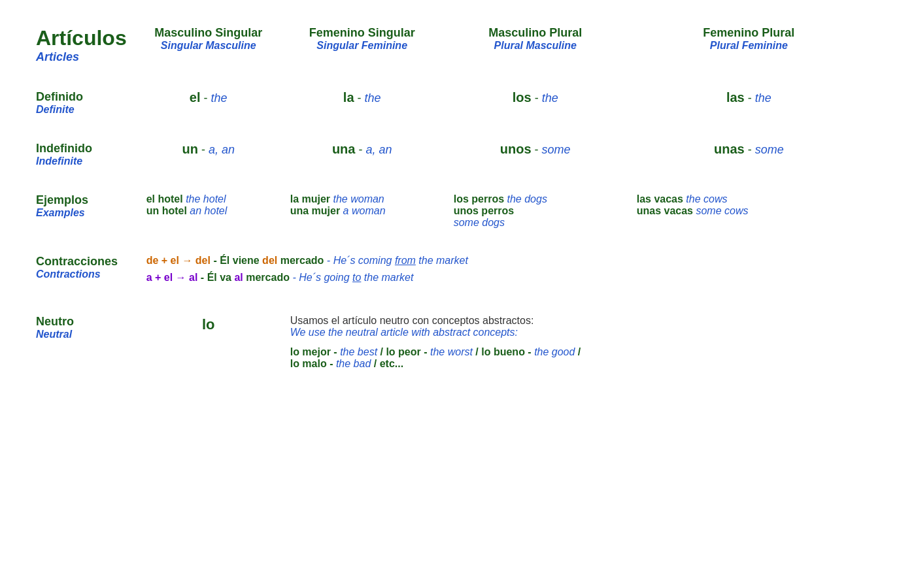 This screenshot has height=588, width=897. Describe the element at coordinates (209, 46) in the screenshot. I see `col1-header-italic: Singular Masculine` at that location.